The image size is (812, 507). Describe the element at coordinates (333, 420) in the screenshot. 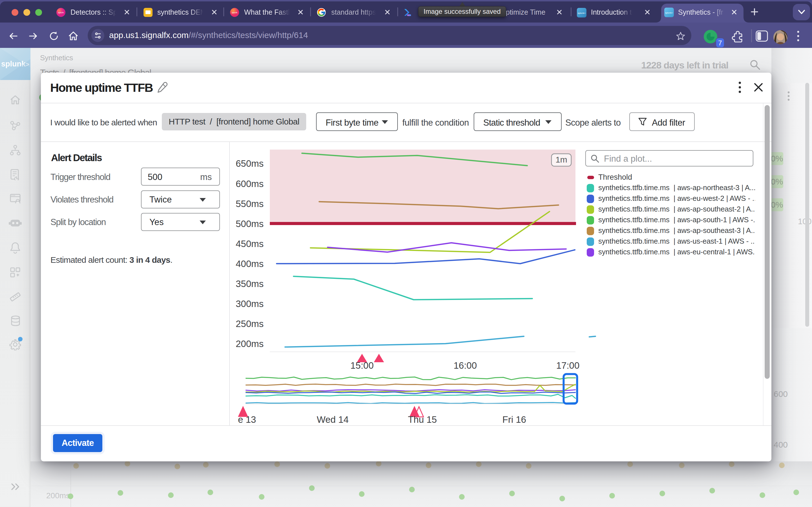

I see `svg-text: Wed 14` at that location.